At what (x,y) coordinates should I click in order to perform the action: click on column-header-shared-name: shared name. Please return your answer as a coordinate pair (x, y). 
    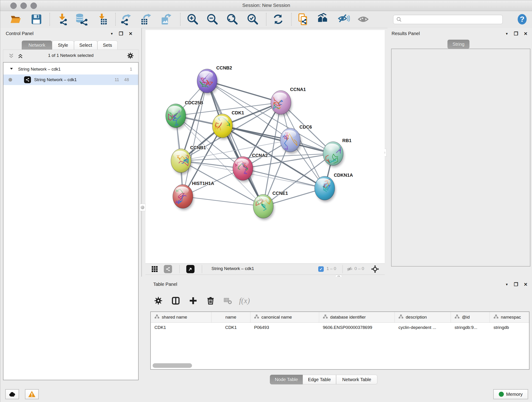
    Looking at the image, I should click on (181, 317).